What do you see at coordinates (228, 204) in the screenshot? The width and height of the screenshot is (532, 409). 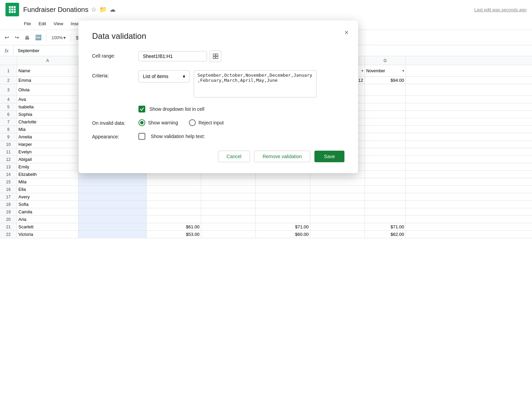 I see `cell-18d` at bounding box center [228, 204].